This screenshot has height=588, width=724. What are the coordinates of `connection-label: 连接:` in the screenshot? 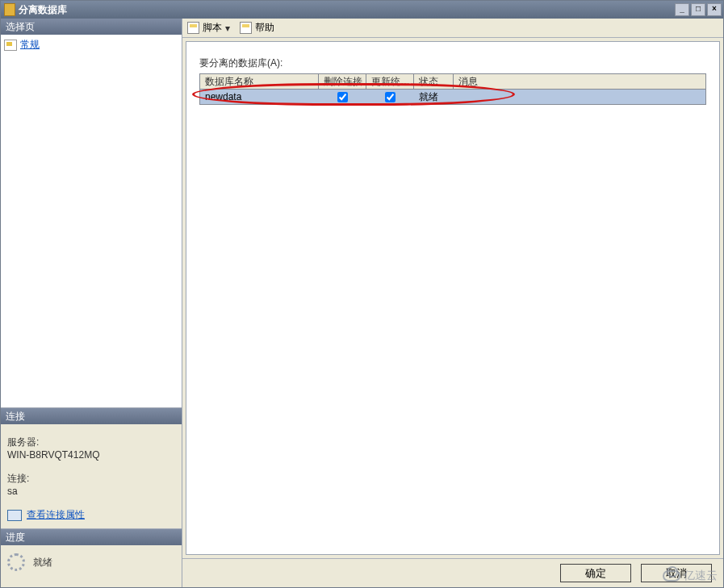 It's located at (91, 479).